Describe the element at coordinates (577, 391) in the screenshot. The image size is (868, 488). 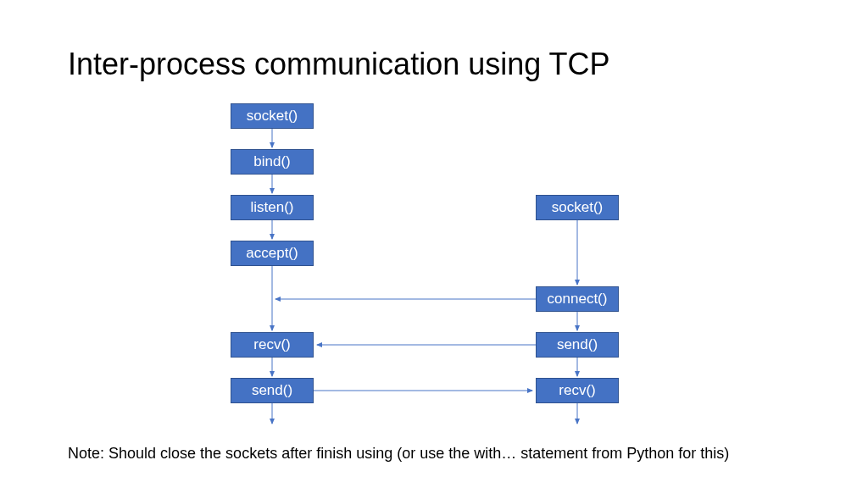
I see `client-box-recv: recv()` at that location.